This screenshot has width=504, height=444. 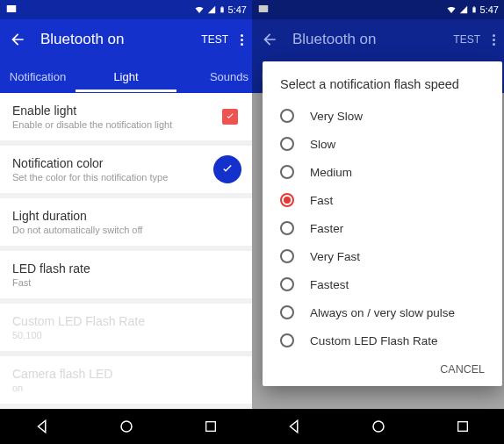 What do you see at coordinates (335, 256) in the screenshot?
I see `option-label: Very Fast` at bounding box center [335, 256].